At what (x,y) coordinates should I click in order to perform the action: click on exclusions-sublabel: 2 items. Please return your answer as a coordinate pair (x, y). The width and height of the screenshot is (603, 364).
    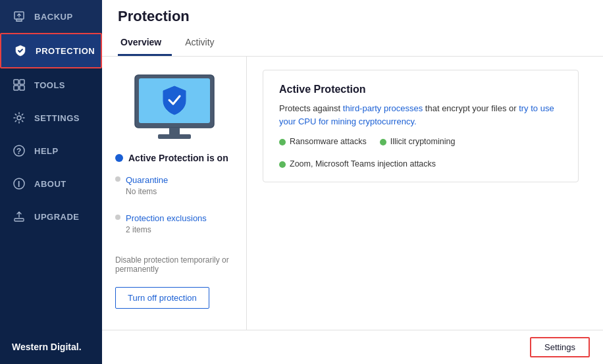
    Looking at the image, I should click on (166, 230).